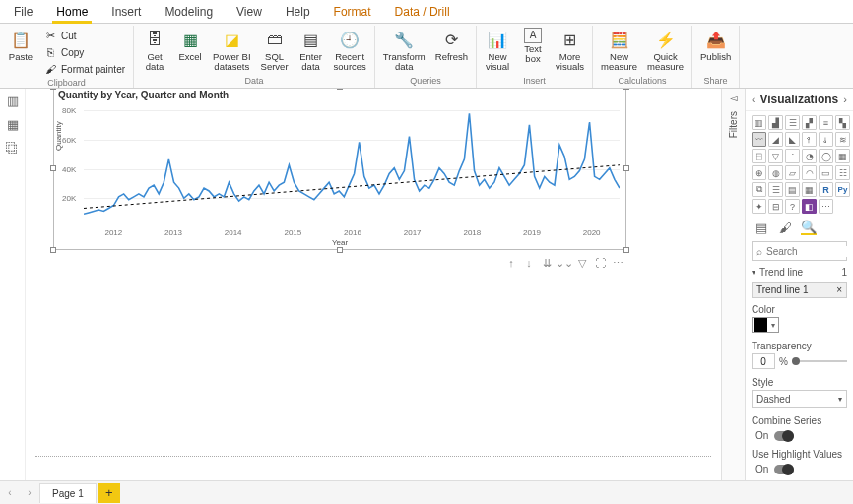 The height and width of the screenshot is (504, 853). Describe the element at coordinates (843, 156) in the screenshot. I see `vis-treemap: ▦` at that location.